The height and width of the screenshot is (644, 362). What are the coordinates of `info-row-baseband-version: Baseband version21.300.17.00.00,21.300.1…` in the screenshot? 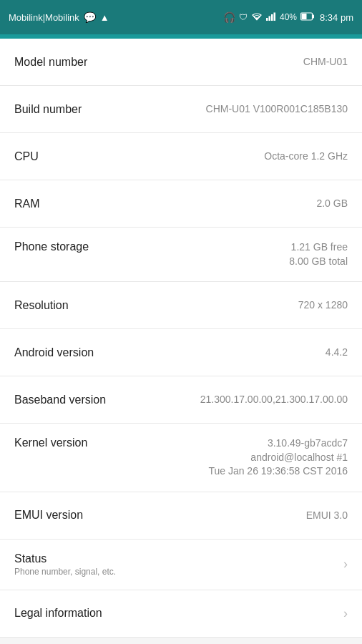 It's located at (181, 400).